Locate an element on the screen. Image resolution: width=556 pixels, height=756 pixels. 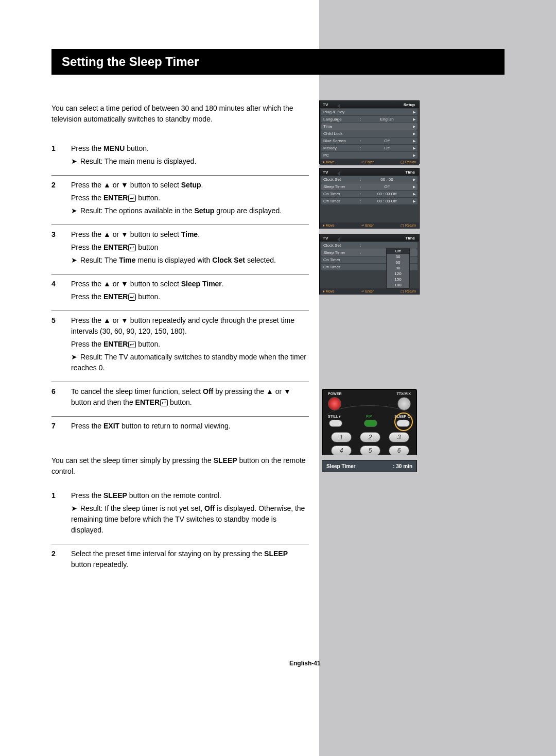
remote-pip-label: PIP is located at coordinates (369, 416).